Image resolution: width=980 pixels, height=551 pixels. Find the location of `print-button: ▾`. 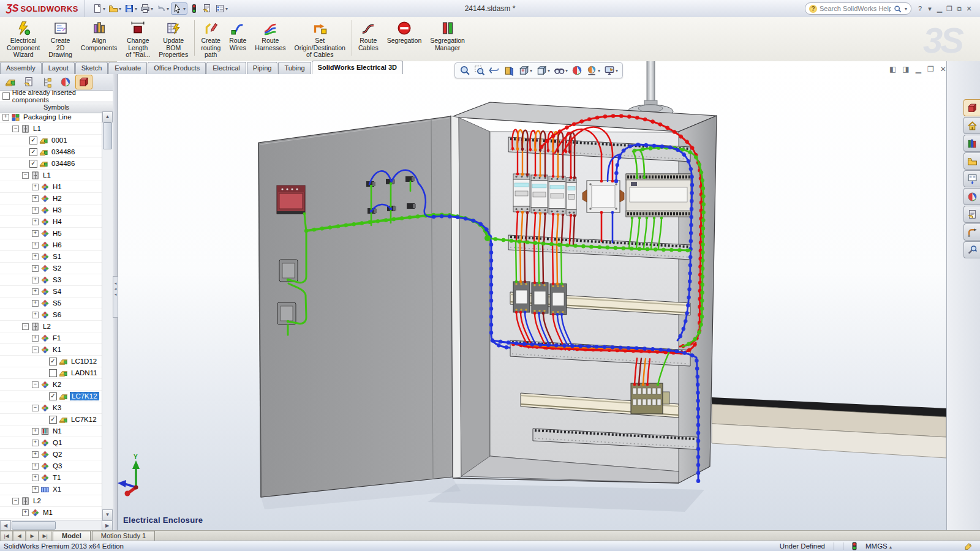

print-button: ▾ is located at coordinates (147, 9).